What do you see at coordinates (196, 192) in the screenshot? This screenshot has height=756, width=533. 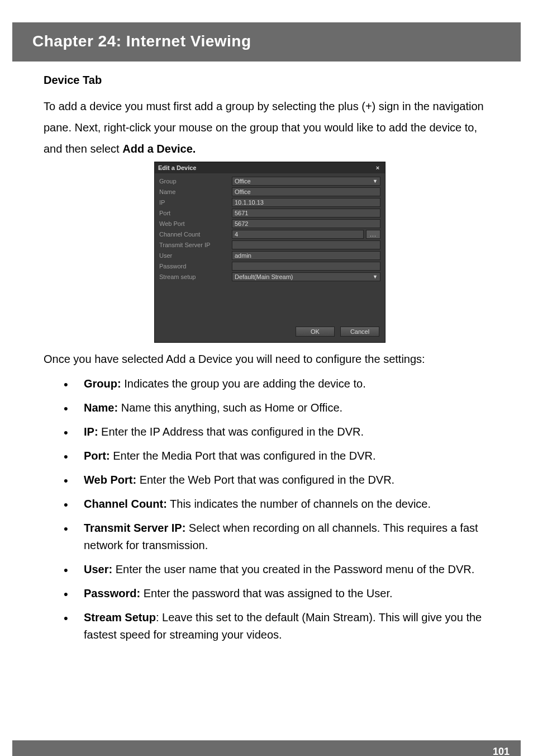 I see `label-name: Name` at bounding box center [196, 192].